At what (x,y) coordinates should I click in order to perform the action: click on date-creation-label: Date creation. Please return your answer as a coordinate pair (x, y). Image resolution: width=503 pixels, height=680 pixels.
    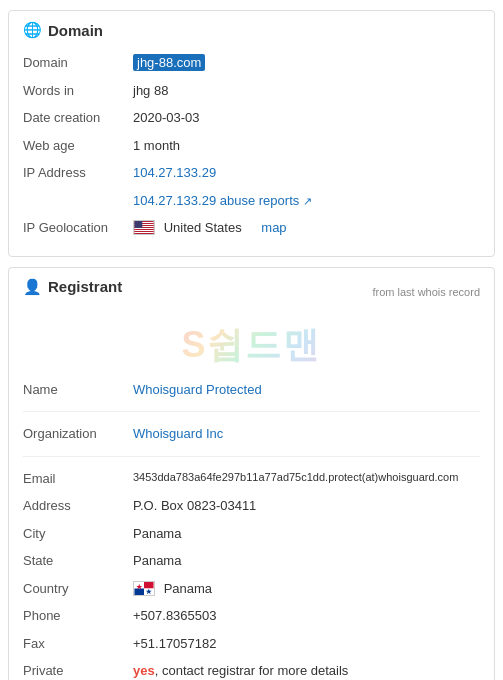
    Looking at the image, I should click on (78, 118).